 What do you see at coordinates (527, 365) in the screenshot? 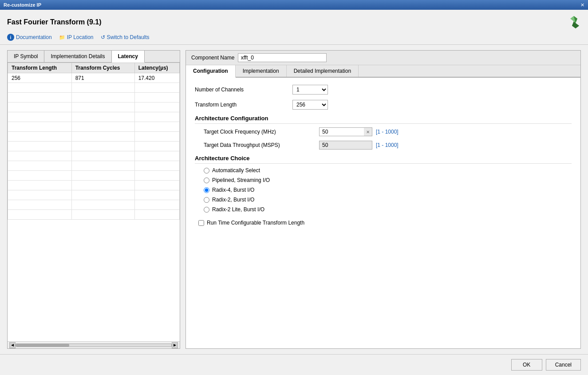
I see `ok-button: OK` at bounding box center [527, 365].